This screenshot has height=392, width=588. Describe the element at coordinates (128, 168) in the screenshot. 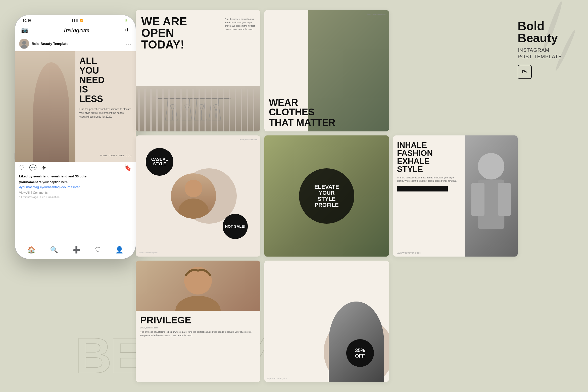

I see `save-icon: 🔖` at that location.